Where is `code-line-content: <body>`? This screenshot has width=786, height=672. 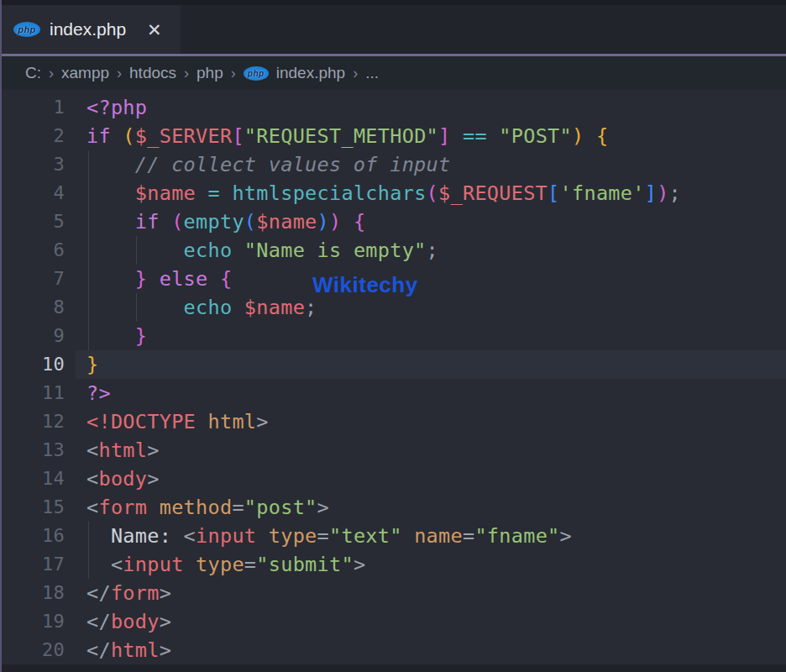 code-line-content: <body> is located at coordinates (431, 479).